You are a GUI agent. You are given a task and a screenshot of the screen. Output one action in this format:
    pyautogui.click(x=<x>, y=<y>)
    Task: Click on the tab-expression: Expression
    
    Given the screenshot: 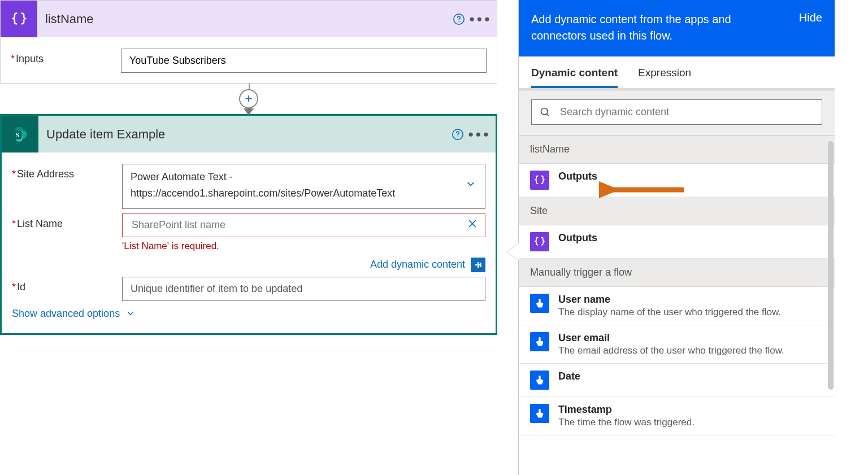 What is the action you would take?
    pyautogui.click(x=665, y=77)
    